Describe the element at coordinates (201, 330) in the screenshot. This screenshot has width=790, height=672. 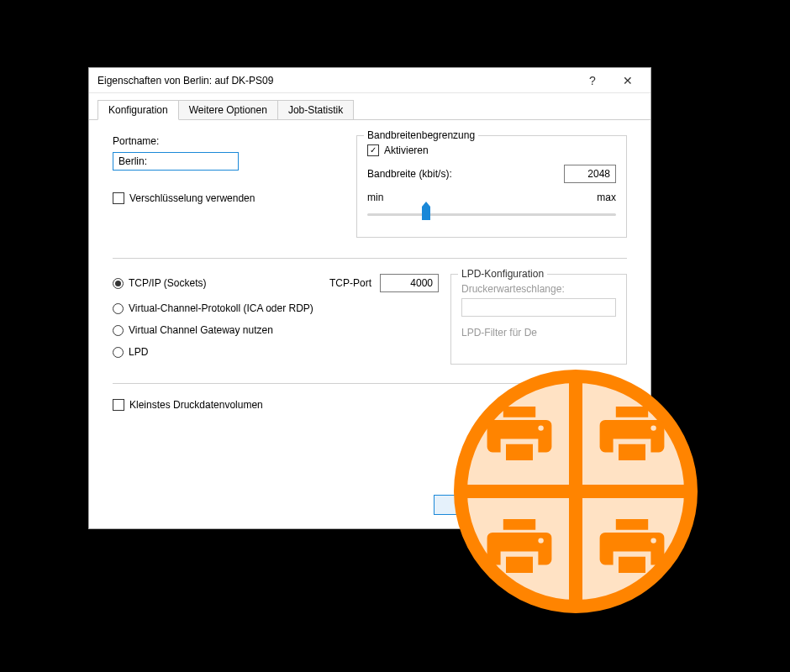
I see `radio-vcg-label: Virtual Channel Gateway nutzen` at that location.